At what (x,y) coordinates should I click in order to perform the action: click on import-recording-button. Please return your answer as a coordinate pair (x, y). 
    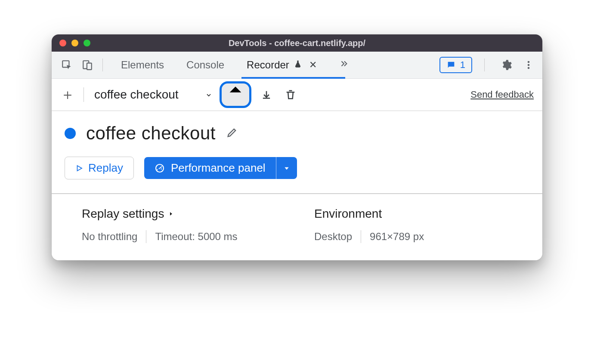
    Looking at the image, I should click on (266, 95).